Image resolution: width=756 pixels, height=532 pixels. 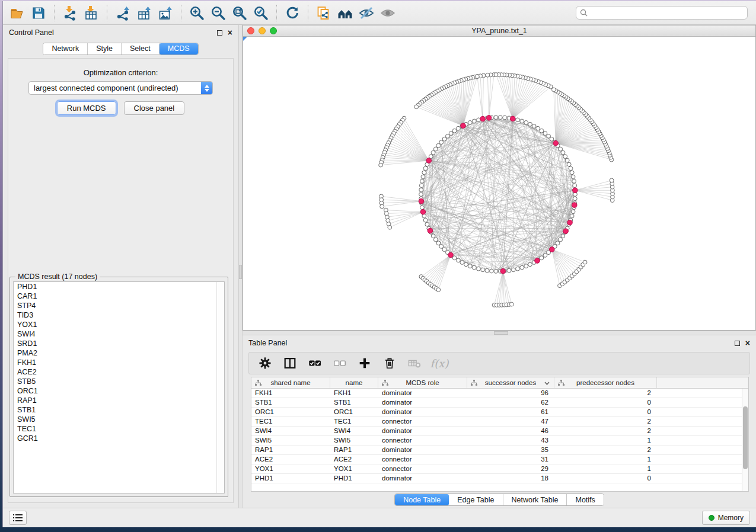 What do you see at coordinates (667, 13) in the screenshot?
I see `search-input` at bounding box center [667, 13].